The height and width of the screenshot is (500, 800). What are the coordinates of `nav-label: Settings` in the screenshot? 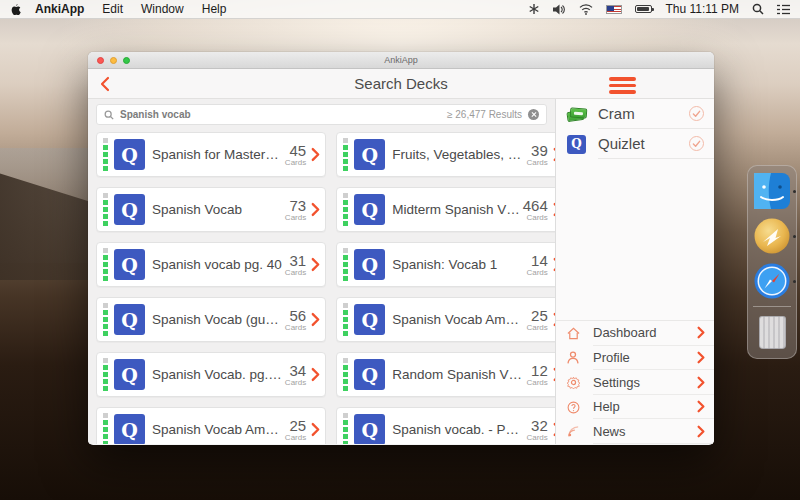 It's located at (645, 382).